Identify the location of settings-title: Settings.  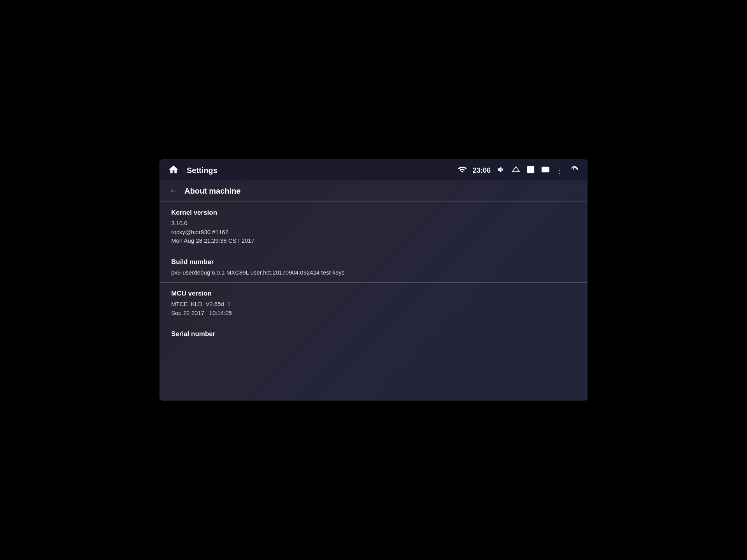
(202, 170).